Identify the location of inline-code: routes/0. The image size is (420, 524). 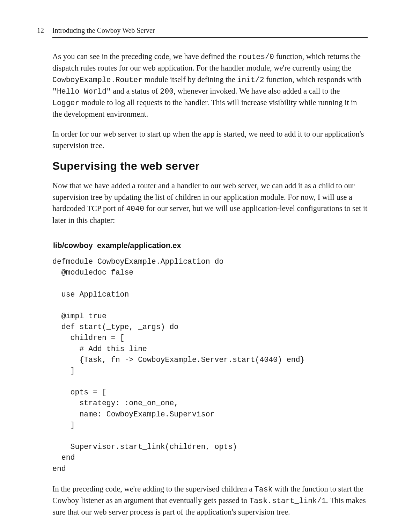
(256, 57).